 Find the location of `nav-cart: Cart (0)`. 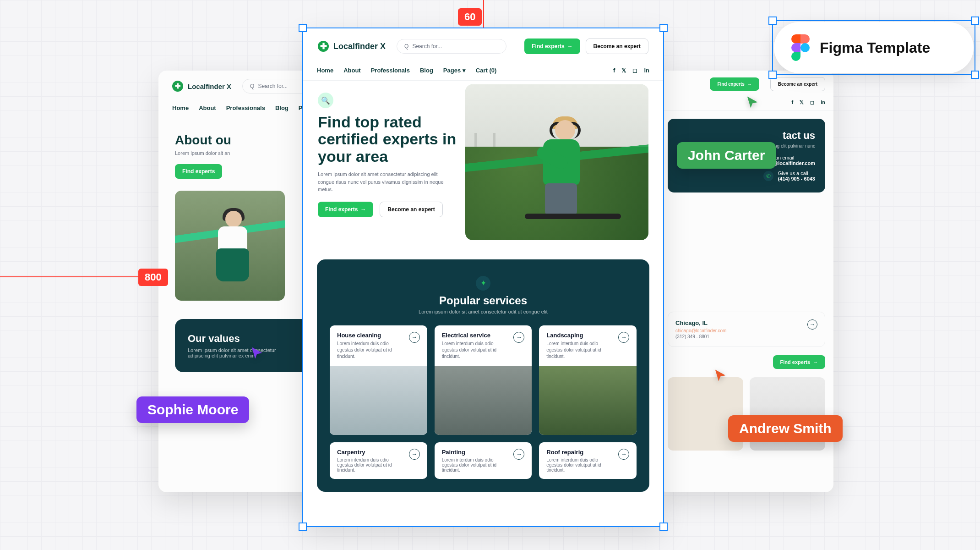

nav-cart: Cart (0) is located at coordinates (486, 71).